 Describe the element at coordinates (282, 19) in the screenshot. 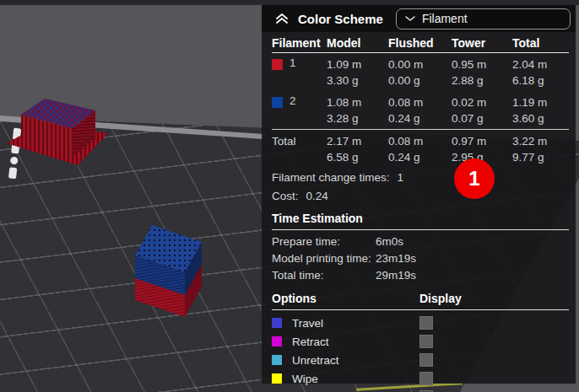

I see `double-chevron-up-icon` at that location.